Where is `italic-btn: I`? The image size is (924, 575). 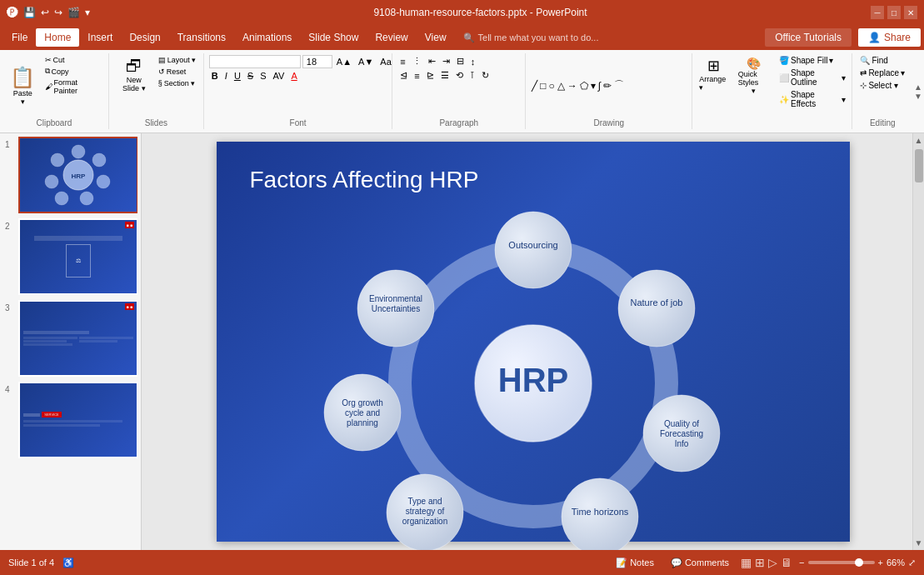
italic-btn: I is located at coordinates (227, 76).